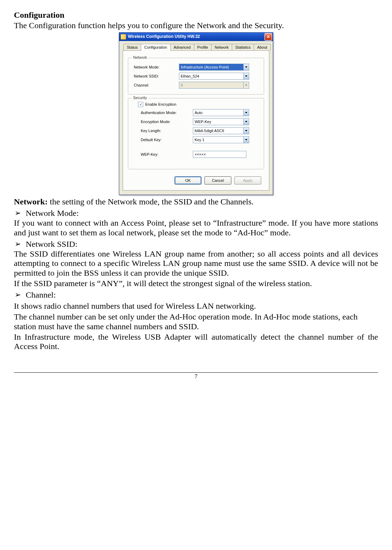 The image size is (392, 550). What do you see at coordinates (262, 47) in the screenshot?
I see `tab-about: About` at bounding box center [262, 47].